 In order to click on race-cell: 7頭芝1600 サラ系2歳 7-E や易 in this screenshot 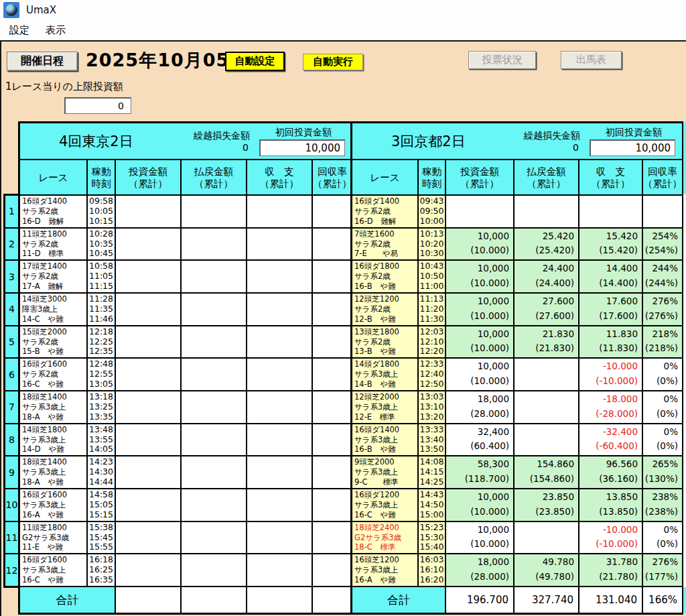, I will do `click(385, 244)`.